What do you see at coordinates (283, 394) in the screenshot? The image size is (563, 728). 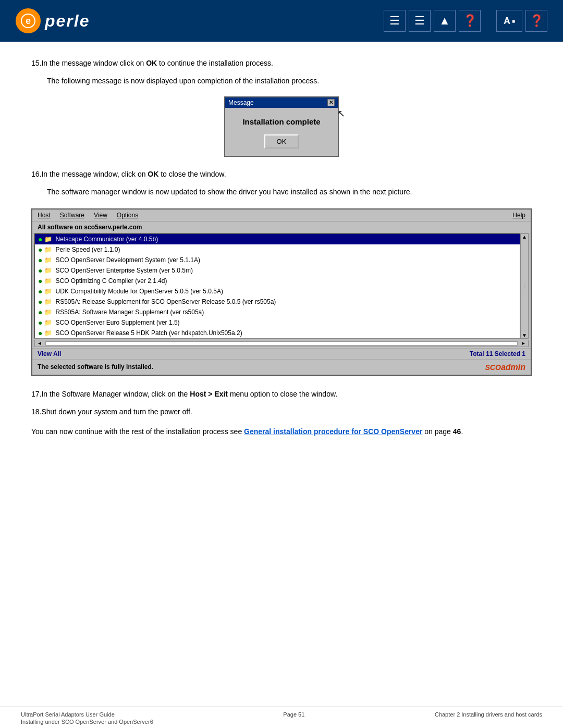 I see `step-17-text2: menu option to close the window.` at bounding box center [283, 394].